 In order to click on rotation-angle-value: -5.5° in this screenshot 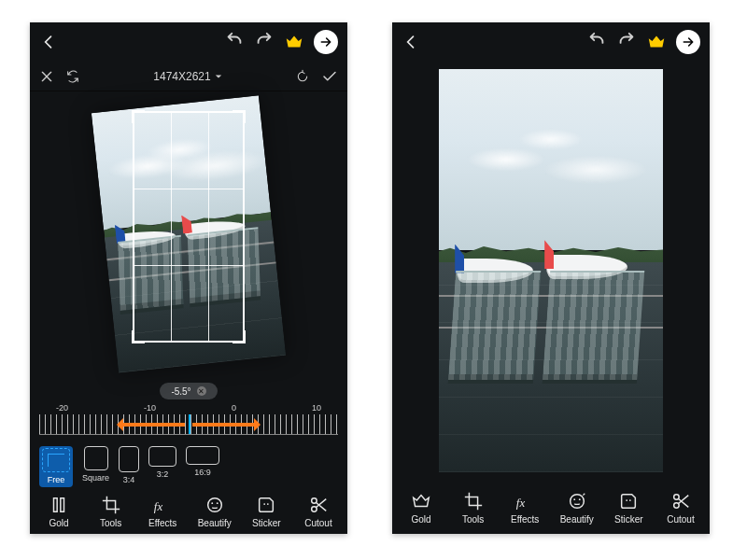, I will do `click(181, 392)`.